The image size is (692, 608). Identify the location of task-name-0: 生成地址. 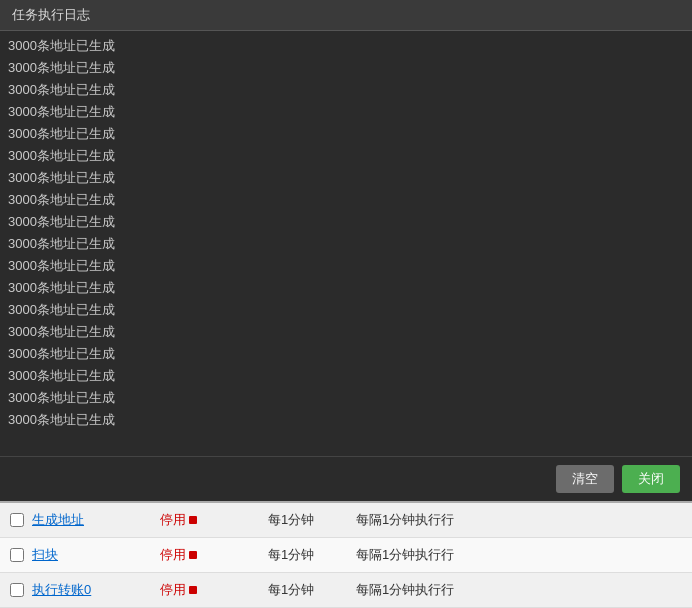
(92, 520).